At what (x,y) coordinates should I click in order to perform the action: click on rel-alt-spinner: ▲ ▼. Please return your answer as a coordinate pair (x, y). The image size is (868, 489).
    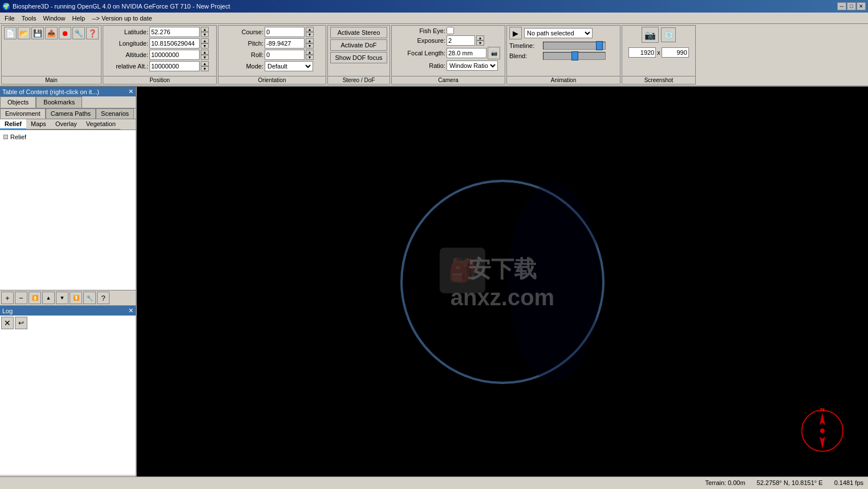
    Looking at the image, I should click on (205, 66).